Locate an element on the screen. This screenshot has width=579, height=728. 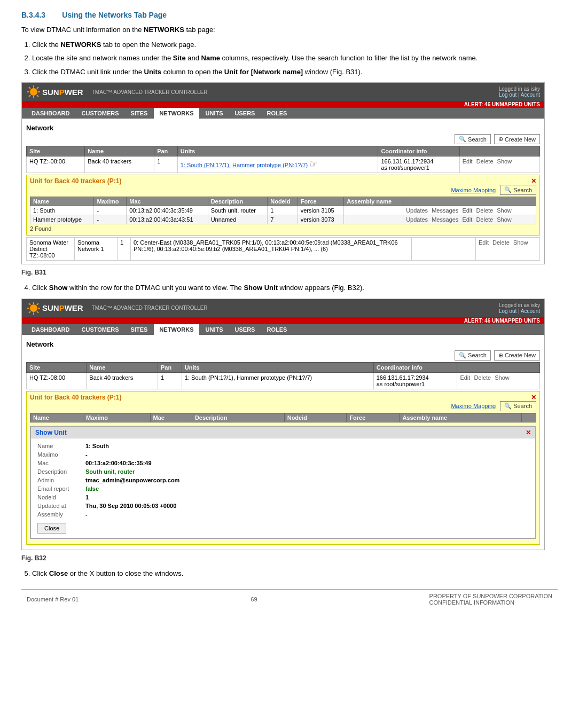
create-new-button-2: ⊕ Create New is located at coordinates (517, 356).